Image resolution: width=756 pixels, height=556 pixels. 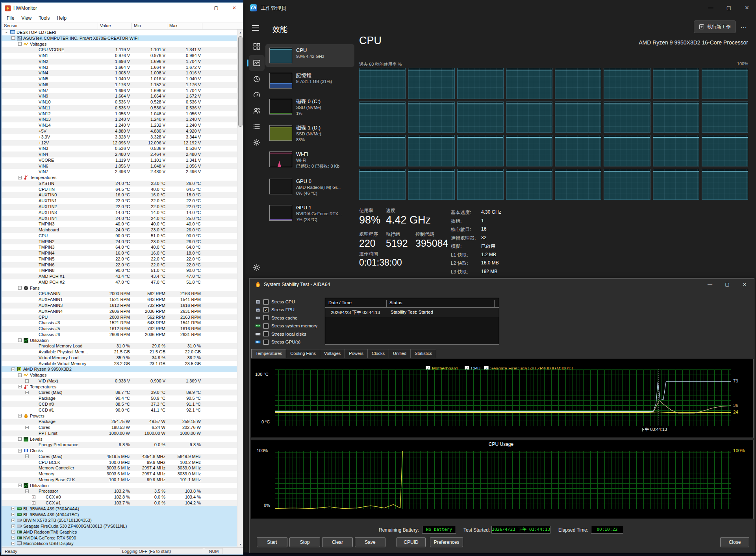 What do you see at coordinates (122, 183) in the screenshot?
I see `tree-row: SYSTIN24.0 °C23.0 °C26.0 °C` at bounding box center [122, 183].